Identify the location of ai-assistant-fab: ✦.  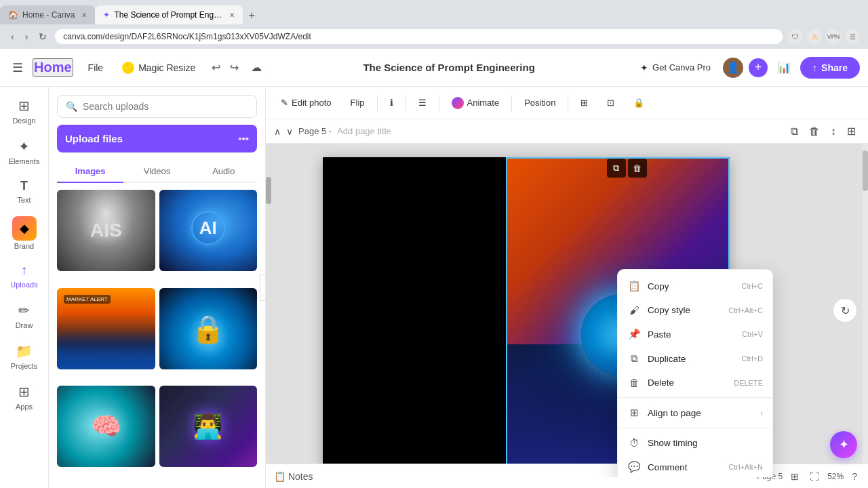
(844, 445).